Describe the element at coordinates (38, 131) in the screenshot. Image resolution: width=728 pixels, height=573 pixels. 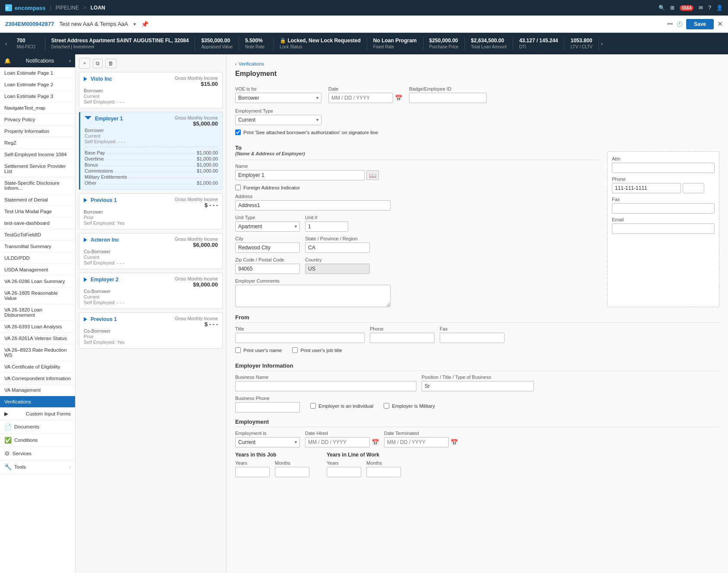
I see `sidebar-item-property-info: Property Information` at that location.